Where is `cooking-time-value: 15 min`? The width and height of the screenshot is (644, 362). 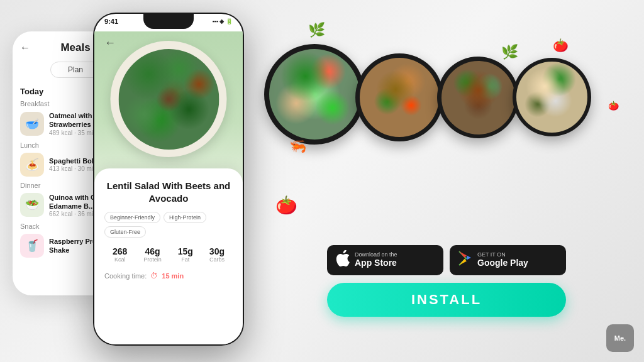
cooking-time-value: 15 min is located at coordinates (172, 276).